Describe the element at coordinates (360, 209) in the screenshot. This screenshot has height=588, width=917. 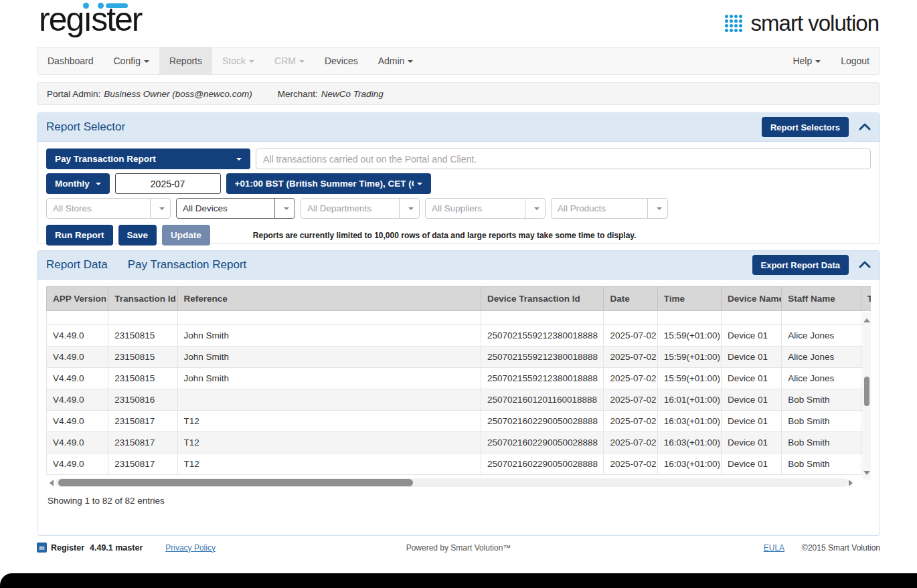
I see `departments-filter-select: All Departments` at that location.